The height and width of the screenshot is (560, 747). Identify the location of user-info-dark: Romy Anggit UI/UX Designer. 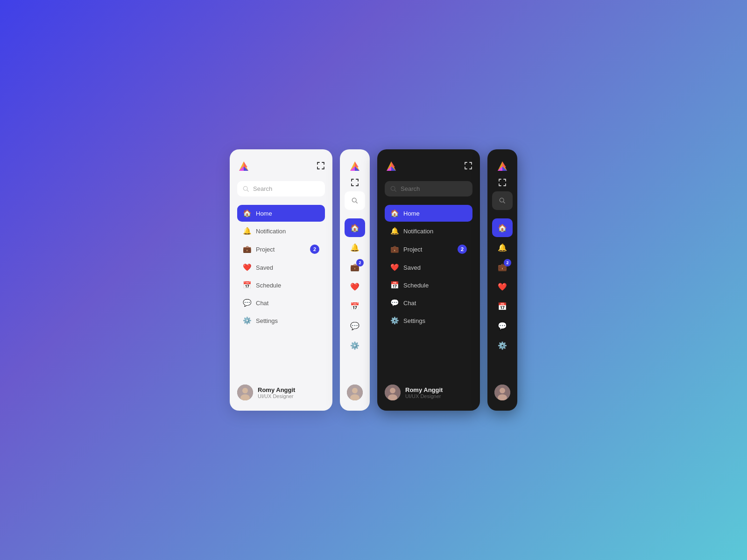
(424, 393).